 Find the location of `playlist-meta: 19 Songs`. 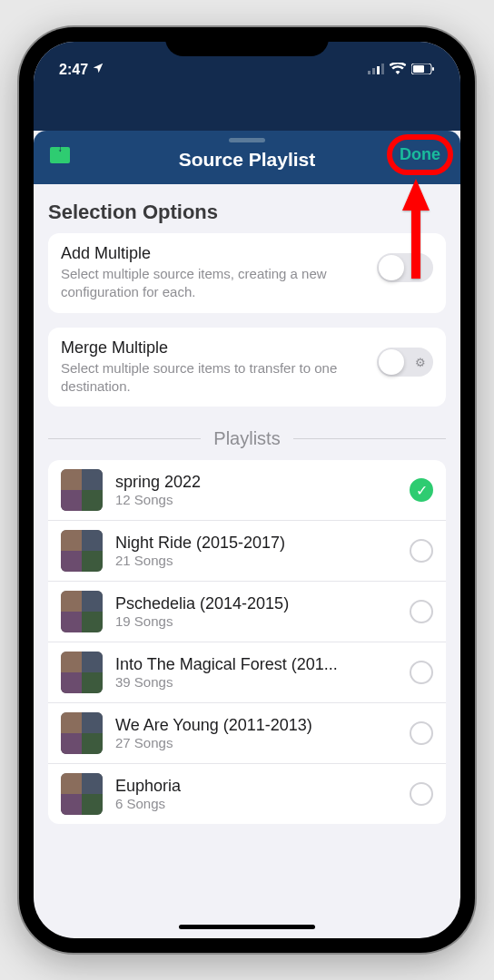

playlist-meta: 19 Songs is located at coordinates (256, 621).